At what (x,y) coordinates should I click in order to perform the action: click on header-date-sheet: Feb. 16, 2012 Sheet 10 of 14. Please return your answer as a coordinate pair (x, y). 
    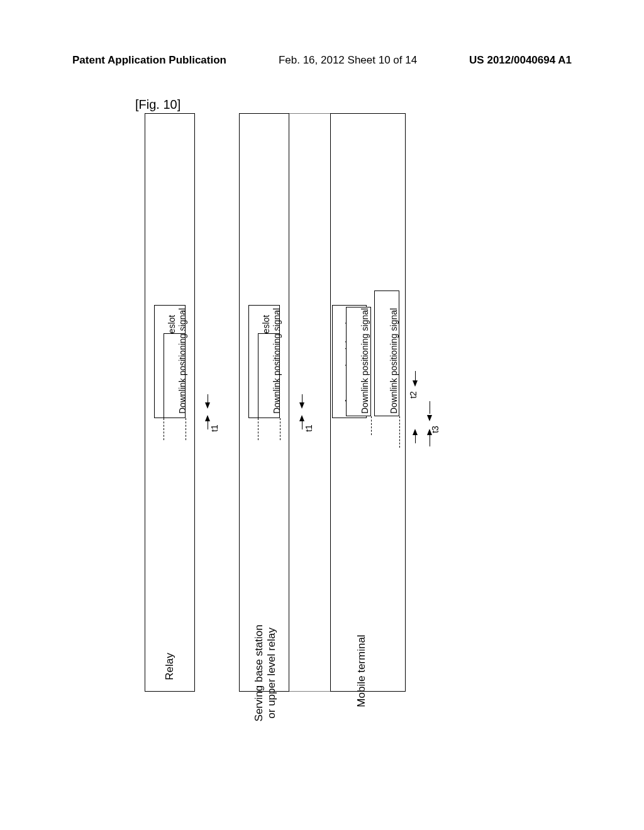
    Looking at the image, I should click on (348, 60).